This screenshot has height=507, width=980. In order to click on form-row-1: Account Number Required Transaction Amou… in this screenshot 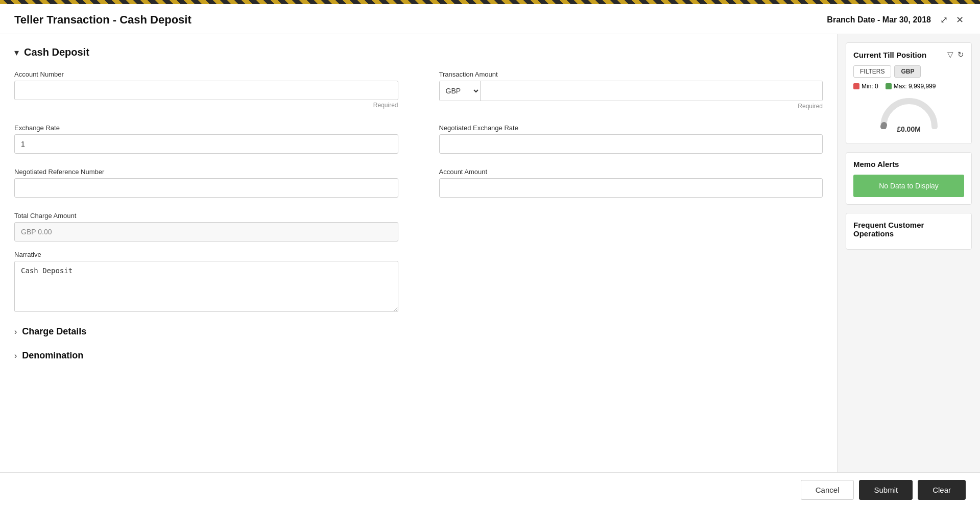, I will do `click(419, 95)`.